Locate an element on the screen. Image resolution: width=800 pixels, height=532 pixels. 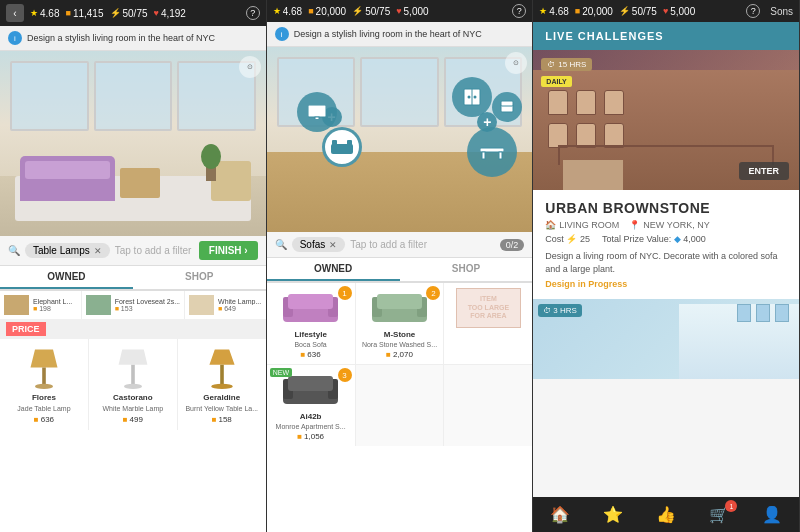
search-area-2: 🔍 Sofas ✕ Tap to add a filter 0/2 is located at coordinates (400, 245).